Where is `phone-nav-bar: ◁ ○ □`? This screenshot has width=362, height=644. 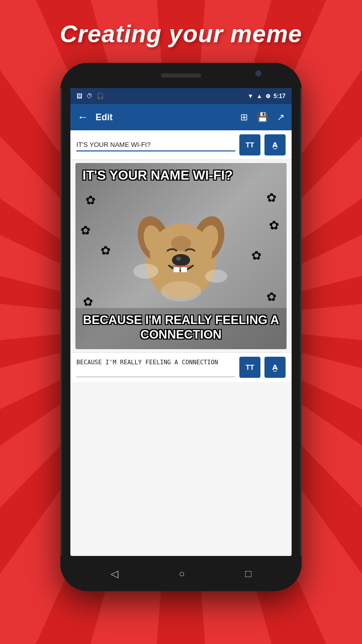 phone-nav-bar: ◁ ○ □ is located at coordinates (181, 574).